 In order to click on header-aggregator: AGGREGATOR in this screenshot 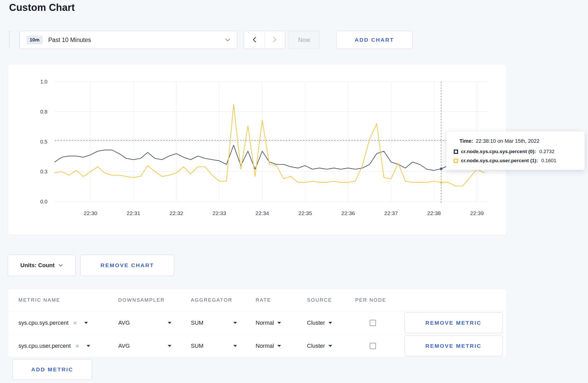, I will do `click(223, 300)`.